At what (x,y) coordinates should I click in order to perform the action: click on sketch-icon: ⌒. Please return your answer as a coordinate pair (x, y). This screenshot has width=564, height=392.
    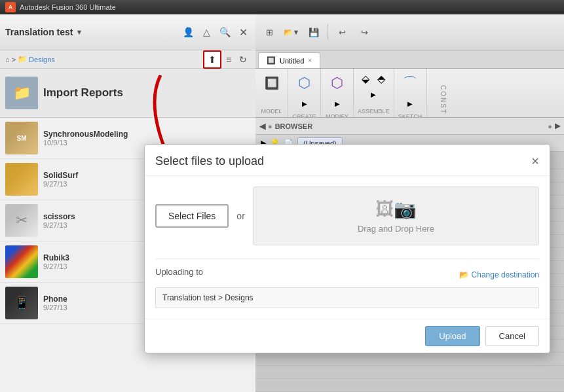
    Looking at the image, I should click on (410, 83).